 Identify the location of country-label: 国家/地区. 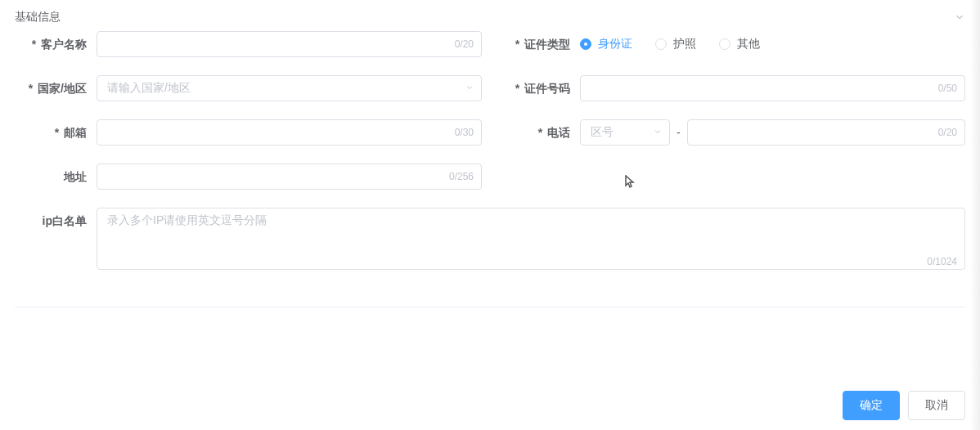
(56, 88).